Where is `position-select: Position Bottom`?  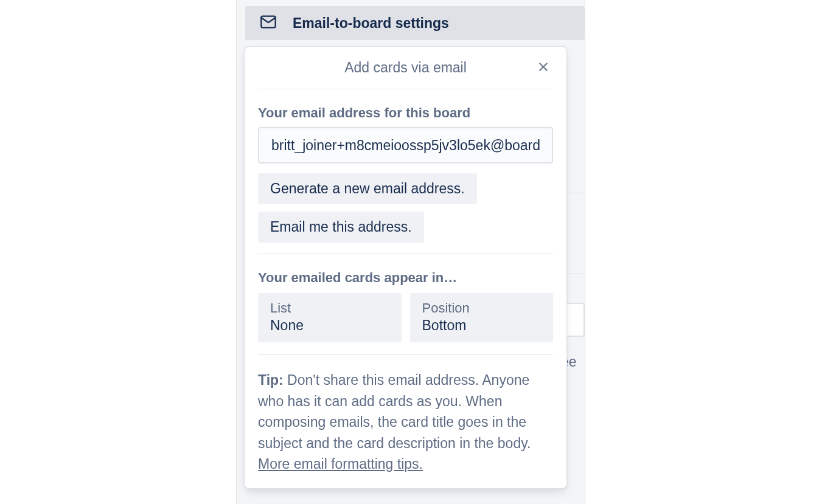
position-select: Position Bottom is located at coordinates (482, 317).